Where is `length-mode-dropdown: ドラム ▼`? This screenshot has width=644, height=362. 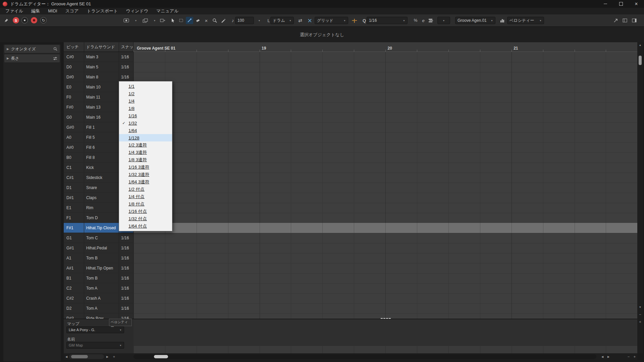 length-mode-dropdown: ドラム ▼ is located at coordinates (282, 20).